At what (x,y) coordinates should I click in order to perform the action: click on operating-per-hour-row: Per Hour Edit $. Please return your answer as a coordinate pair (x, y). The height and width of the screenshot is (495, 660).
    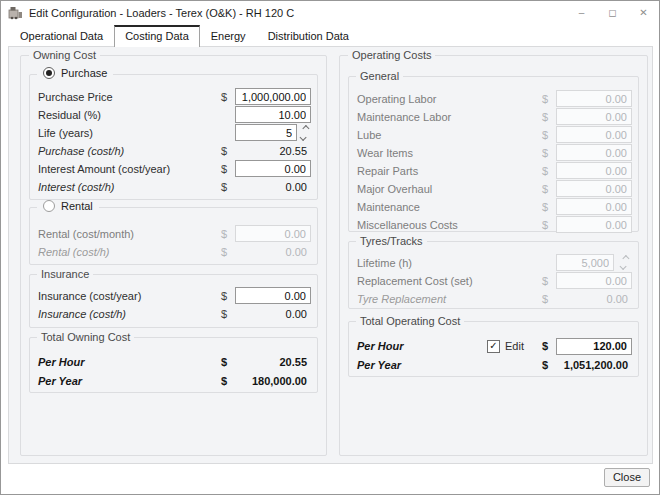
    Looking at the image, I should click on (494, 346).